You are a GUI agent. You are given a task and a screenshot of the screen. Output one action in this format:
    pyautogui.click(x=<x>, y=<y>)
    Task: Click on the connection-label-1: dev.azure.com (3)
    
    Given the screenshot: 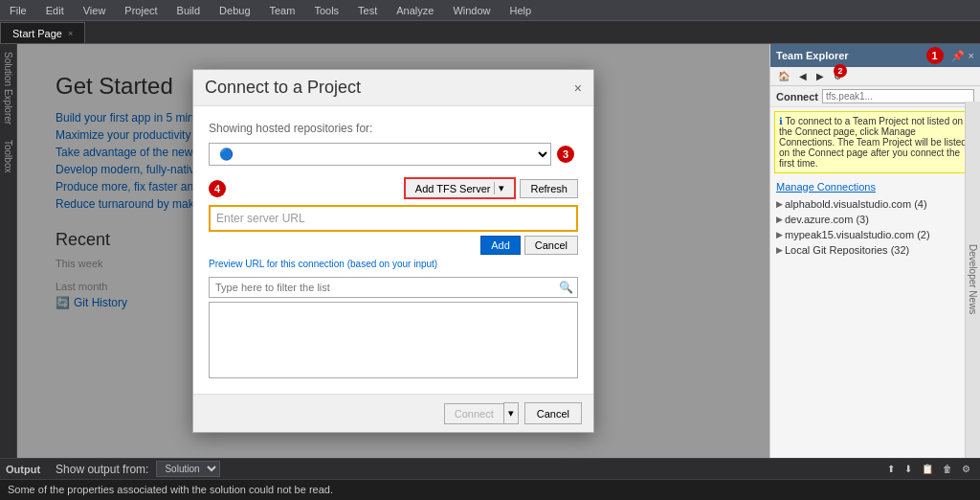 What is the action you would take?
    pyautogui.click(x=827, y=219)
    